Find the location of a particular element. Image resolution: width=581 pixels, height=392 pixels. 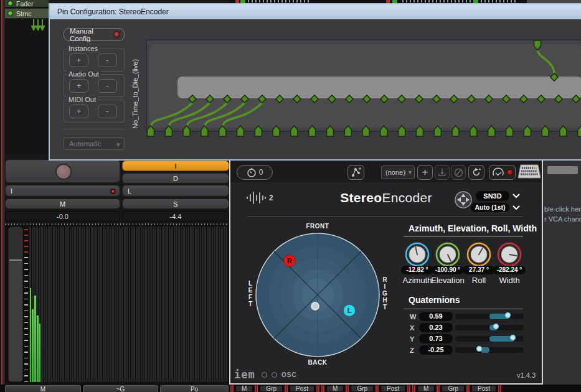

strip-button-m: M is located at coordinates (426, 388).